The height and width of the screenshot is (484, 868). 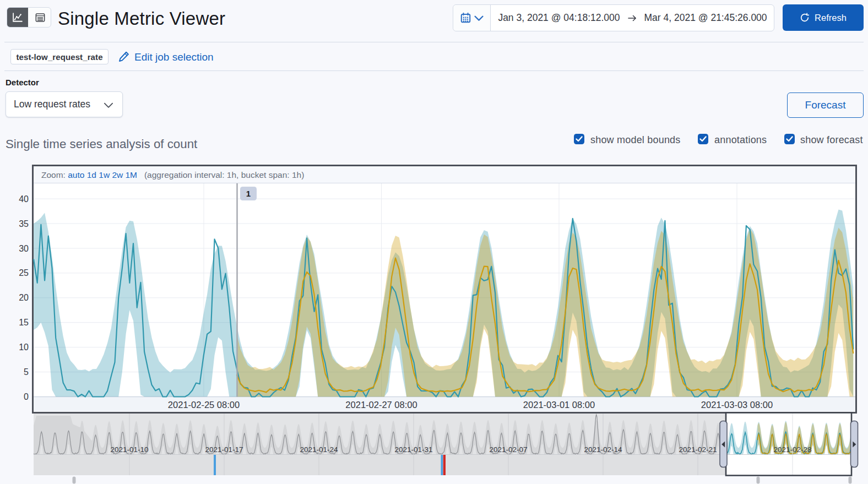 What do you see at coordinates (129, 449) in the screenshot?
I see `svg-text: 2021-01-10` at bounding box center [129, 449].